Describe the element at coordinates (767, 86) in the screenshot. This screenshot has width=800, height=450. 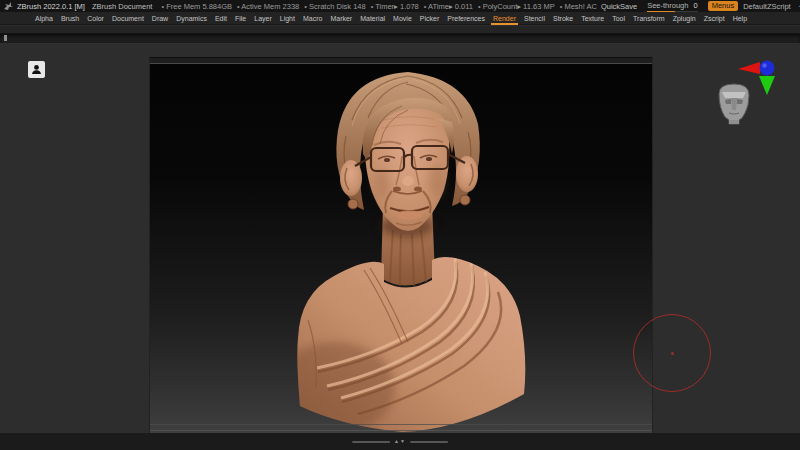
I see `green-axis-arrow` at that location.